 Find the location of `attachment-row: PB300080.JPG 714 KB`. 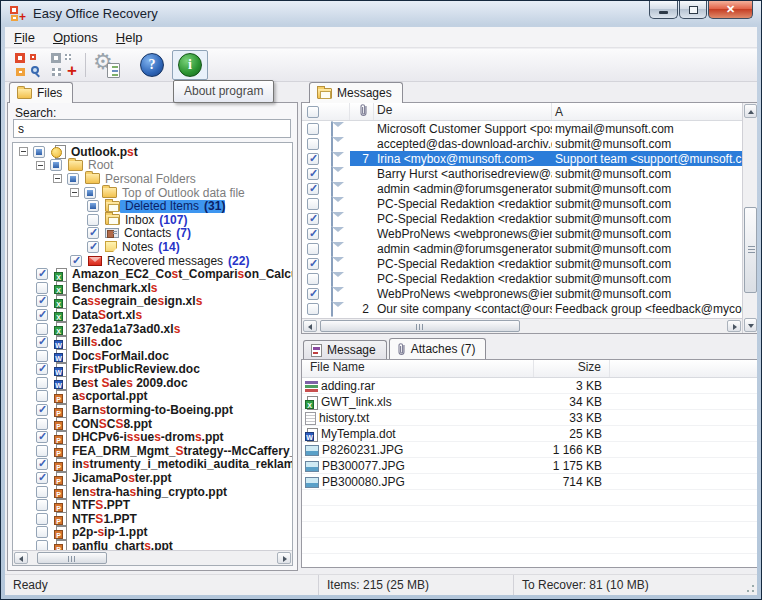

attachment-row: PB300080.JPG 714 KB is located at coordinates (530, 482).